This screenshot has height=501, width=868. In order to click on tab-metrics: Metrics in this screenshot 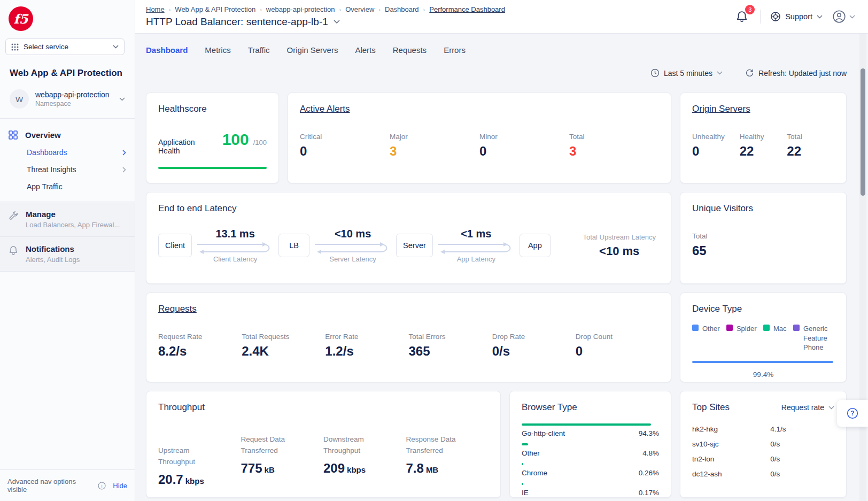, I will do `click(218, 51)`.